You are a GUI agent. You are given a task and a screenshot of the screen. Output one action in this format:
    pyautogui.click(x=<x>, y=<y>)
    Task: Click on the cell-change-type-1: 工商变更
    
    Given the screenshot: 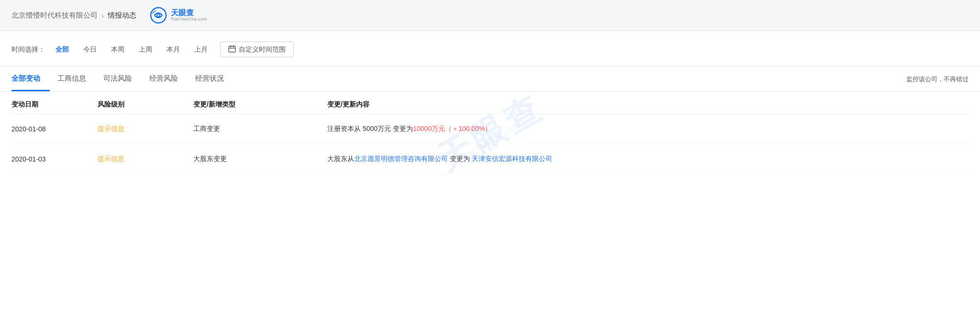 What is the action you would take?
    pyautogui.click(x=260, y=129)
    